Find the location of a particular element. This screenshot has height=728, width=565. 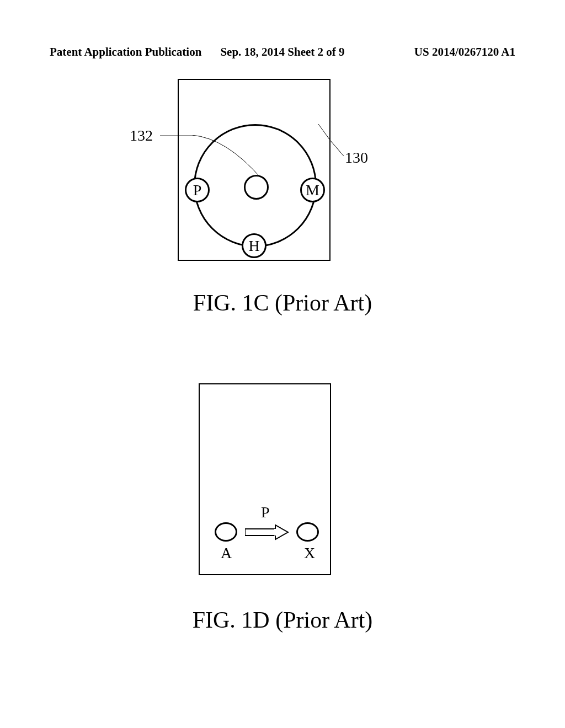

figure-1d-label-a: A is located at coordinates (226, 553).